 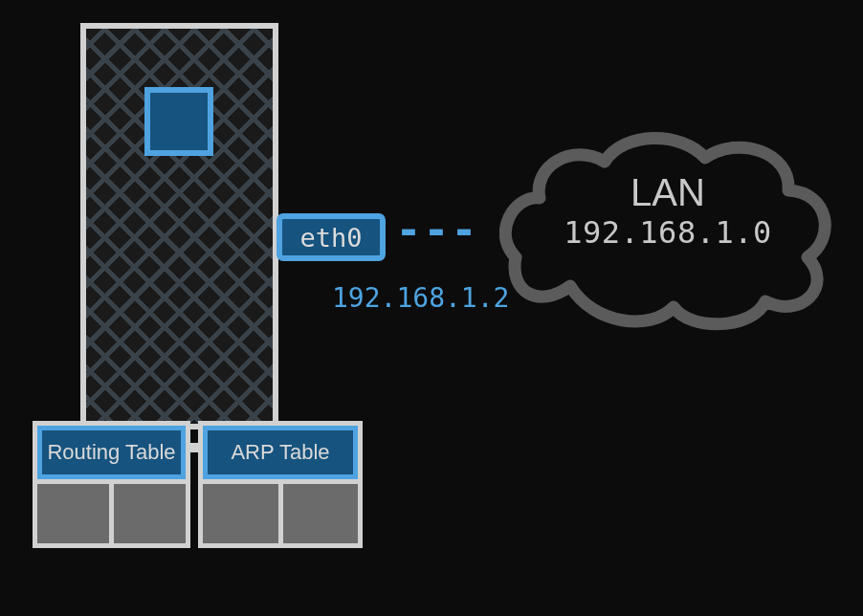 What do you see at coordinates (111, 452) in the screenshot?
I see `routing-table-header: Routing Table` at bounding box center [111, 452].